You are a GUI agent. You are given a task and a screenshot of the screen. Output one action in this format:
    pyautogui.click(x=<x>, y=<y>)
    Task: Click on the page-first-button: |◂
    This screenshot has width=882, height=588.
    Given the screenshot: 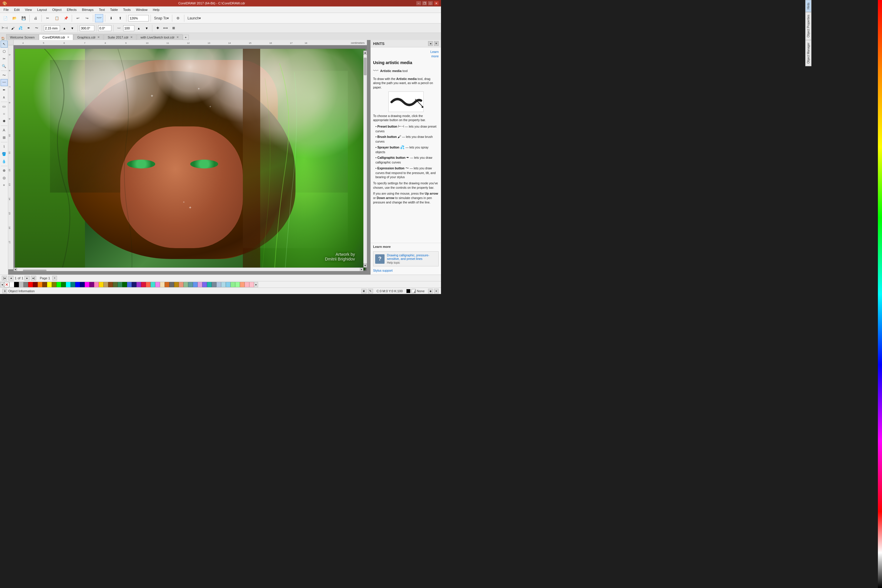 What is the action you would take?
    pyautogui.click(x=4, y=278)
    